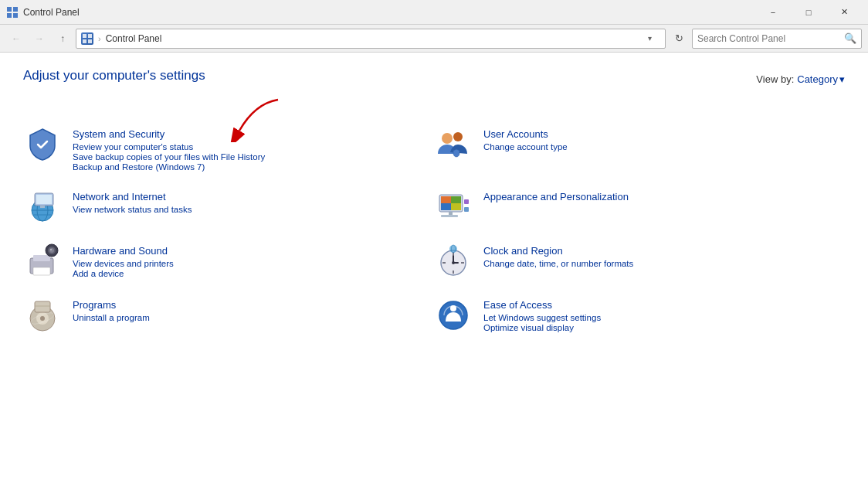 The width and height of the screenshot is (868, 490). What do you see at coordinates (654, 39) in the screenshot?
I see `address-dropdown: ▾` at bounding box center [654, 39].